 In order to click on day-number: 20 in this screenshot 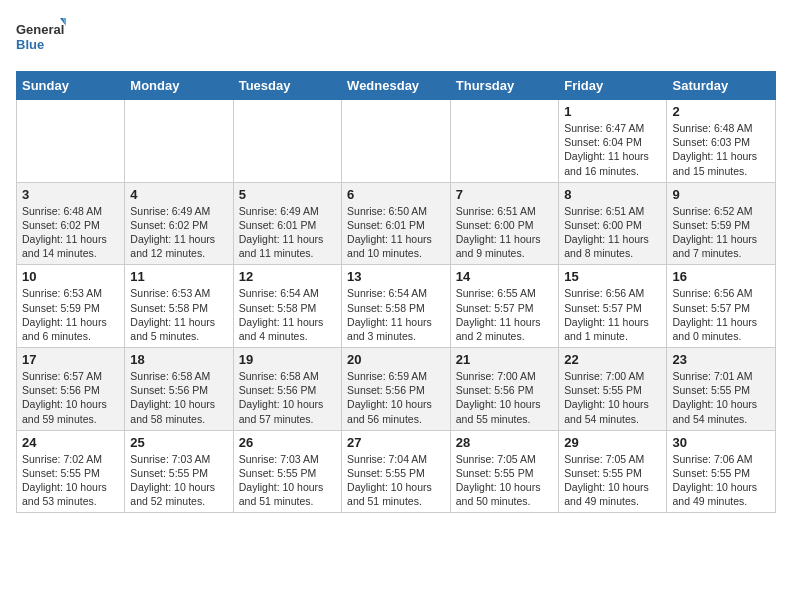, I will do `click(396, 360)`.